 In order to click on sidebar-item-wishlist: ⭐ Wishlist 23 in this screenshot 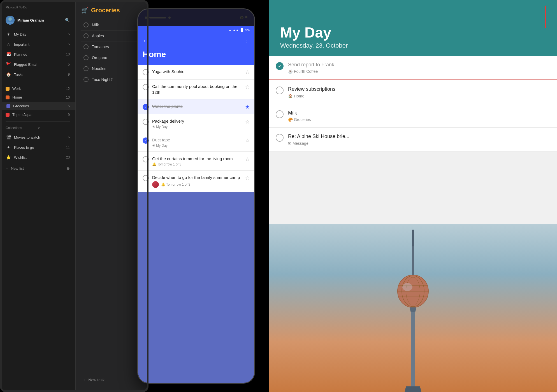, I will do `click(38, 157)`.